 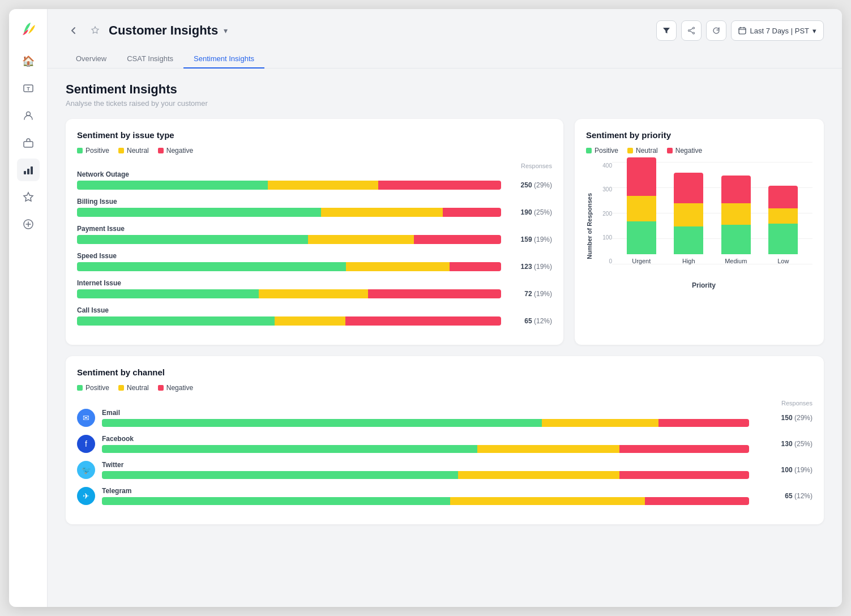 I want to click on sidebar: 🏠 T, so click(x=28, y=308).